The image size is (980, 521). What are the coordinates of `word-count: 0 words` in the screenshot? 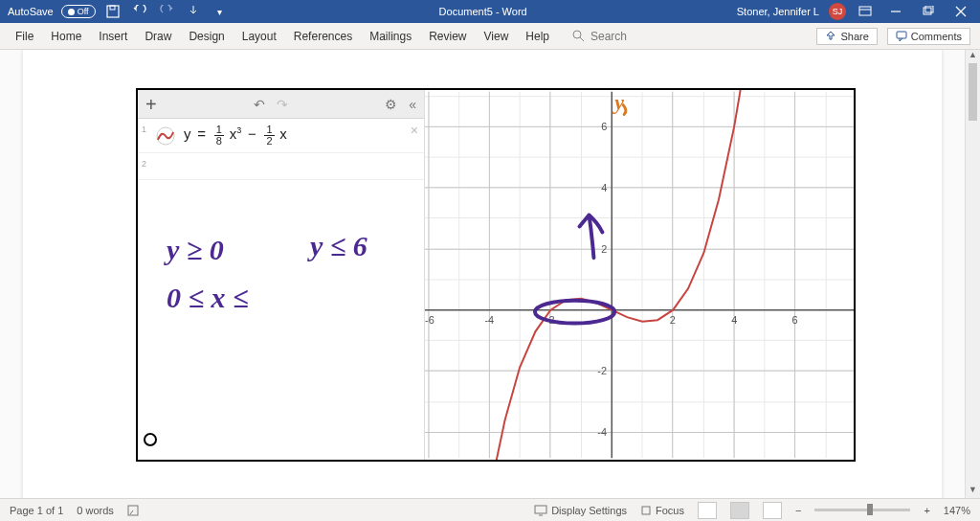 It's located at (96, 510).